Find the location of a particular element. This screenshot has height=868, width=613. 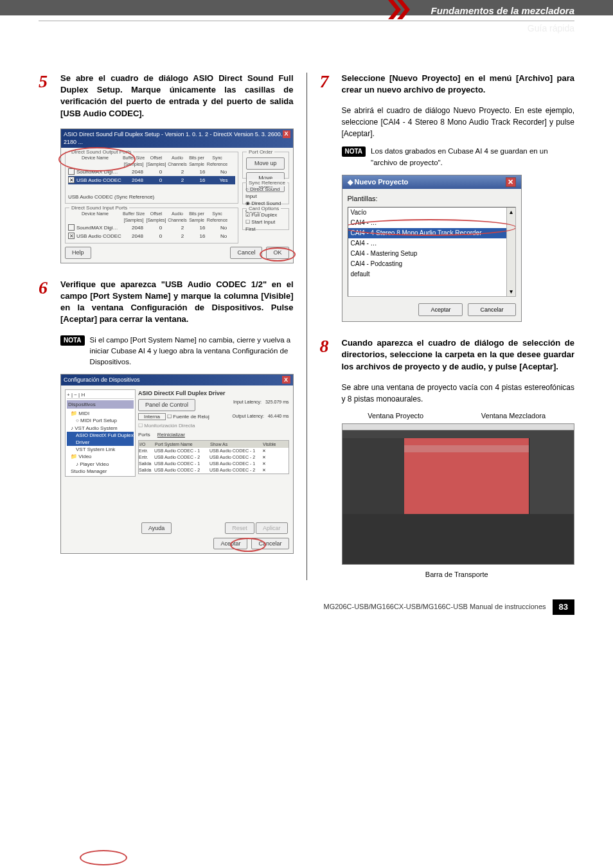

step-7: 7 Seleccione [Nuevo Proyecto] en el menú… is located at coordinates (447, 84).